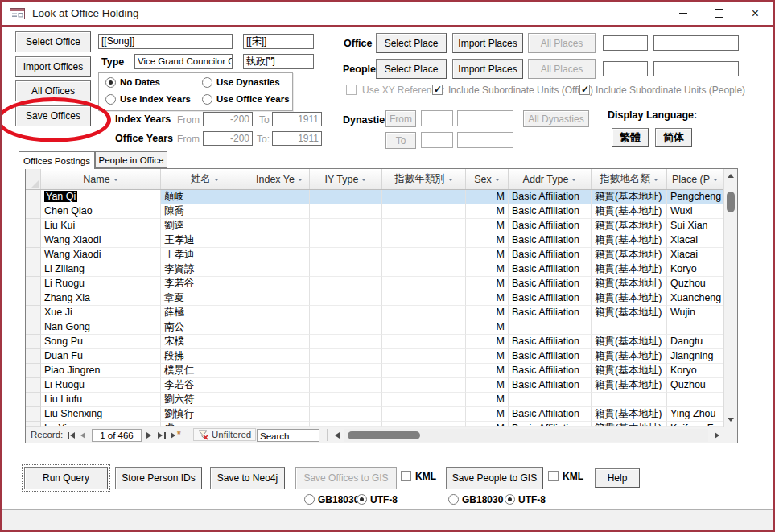  Describe the element at coordinates (66, 478) in the screenshot. I see `run-query-button: Run Query` at that location.